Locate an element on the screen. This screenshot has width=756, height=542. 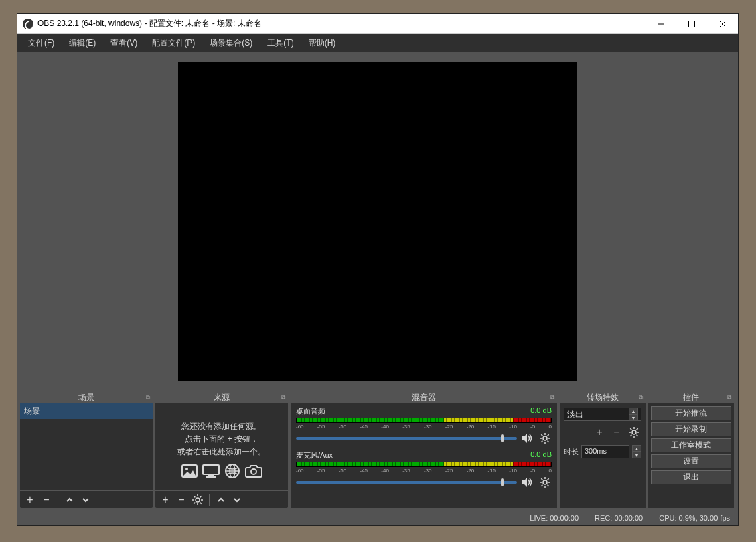
source-up-button is located at coordinates (221, 500).